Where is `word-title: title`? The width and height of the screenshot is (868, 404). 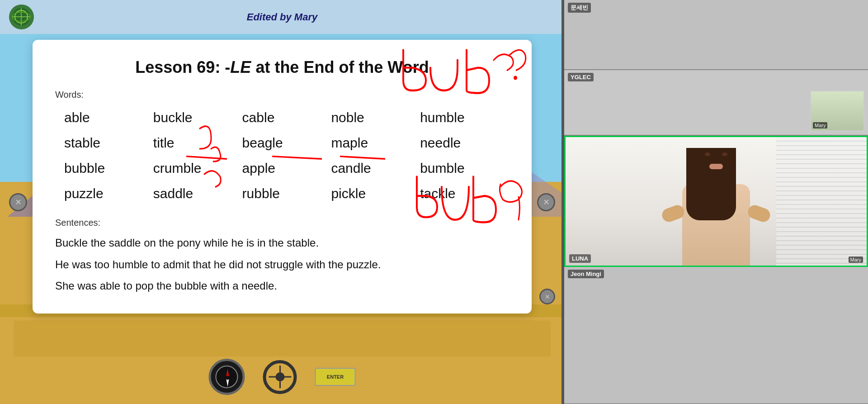 word-title: title is located at coordinates (198, 143).